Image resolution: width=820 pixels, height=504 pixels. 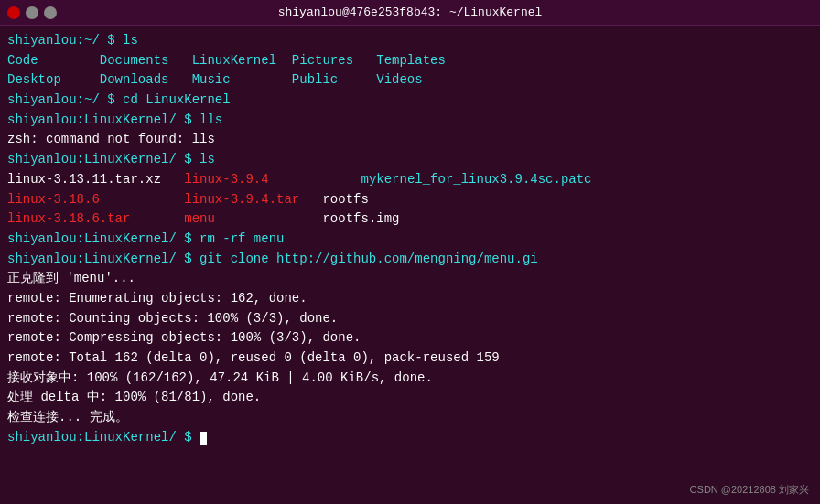 I want to click on close-btn, so click(x=14, y=13).